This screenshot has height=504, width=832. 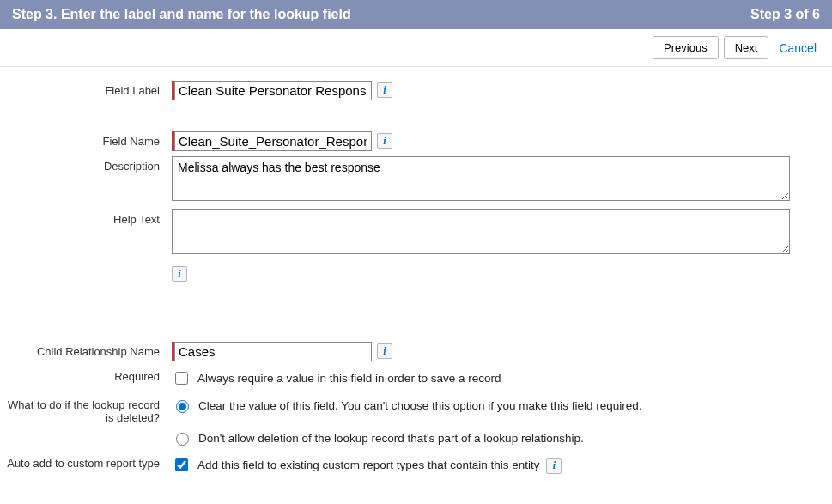 I want to click on description-input, so click(x=481, y=179).